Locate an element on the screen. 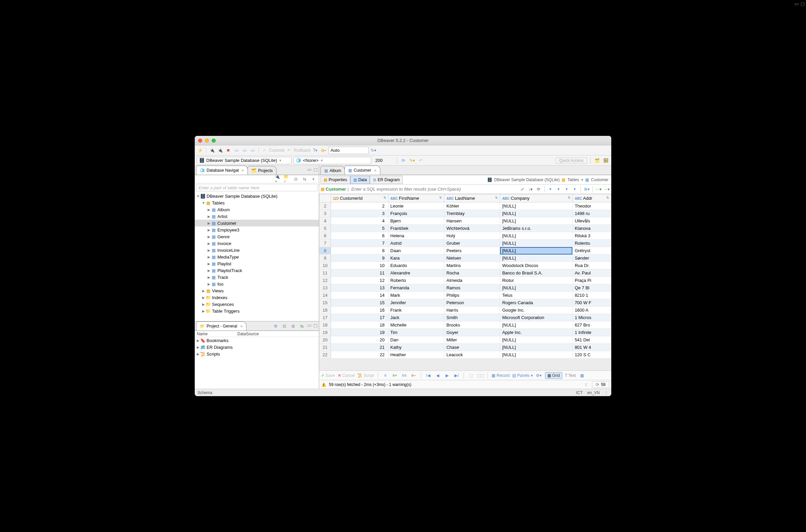 This screenshot has height=532, width=806. config-icon: ⚙▾ is located at coordinates (539, 376).